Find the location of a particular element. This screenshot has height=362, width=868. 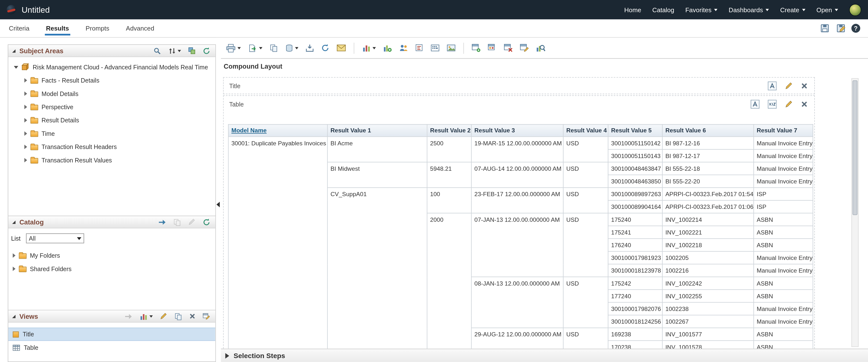

tab-results: Results is located at coordinates (57, 28).